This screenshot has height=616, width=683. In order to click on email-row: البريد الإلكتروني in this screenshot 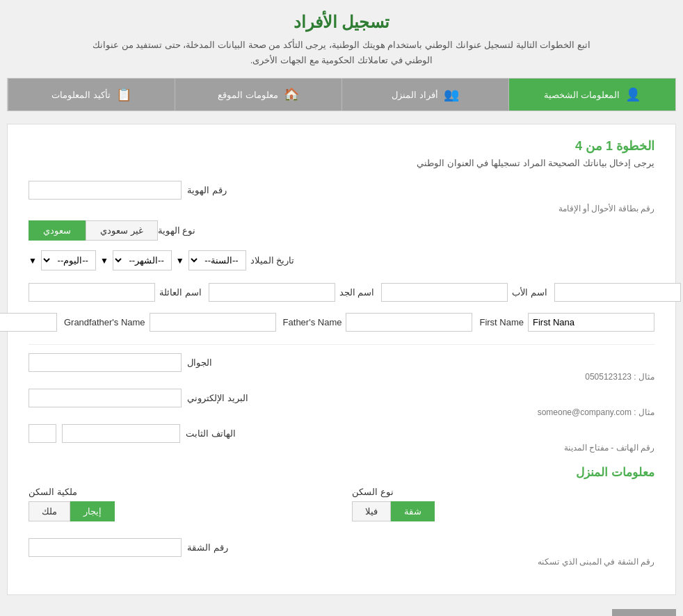, I will do `click(342, 398)`.